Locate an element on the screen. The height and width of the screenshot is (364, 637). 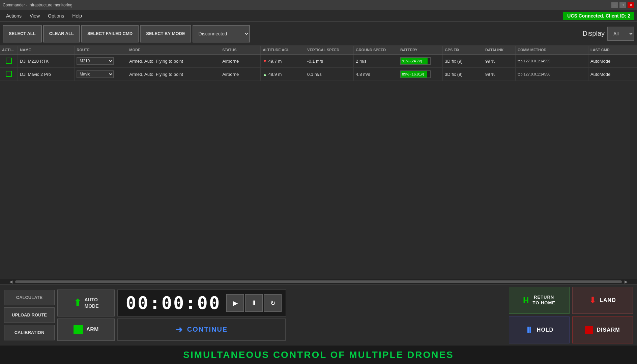
drone-route: Mavic is located at coordinates (101, 74).